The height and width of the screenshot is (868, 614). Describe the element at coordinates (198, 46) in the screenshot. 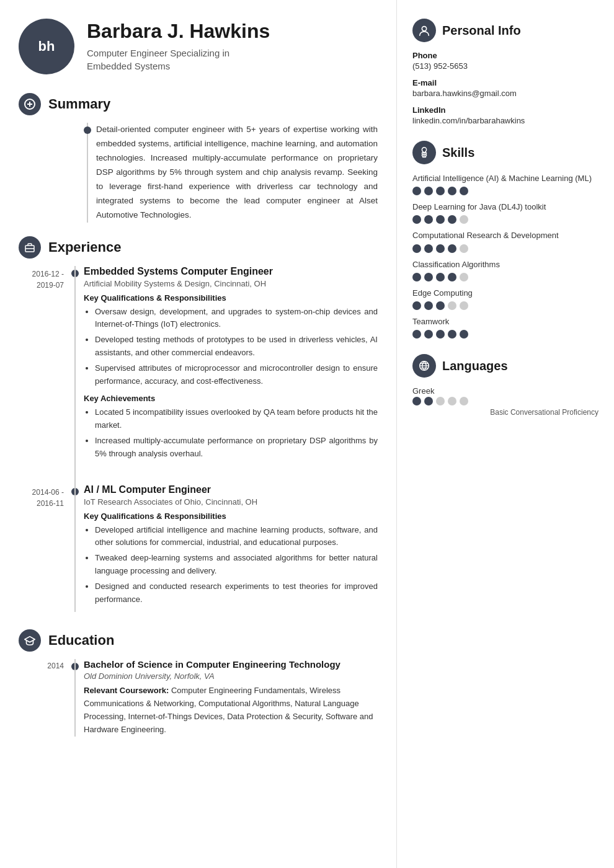

I see `resume-header: bh Barbara J. Hawkins Computer Engineer …` at that location.